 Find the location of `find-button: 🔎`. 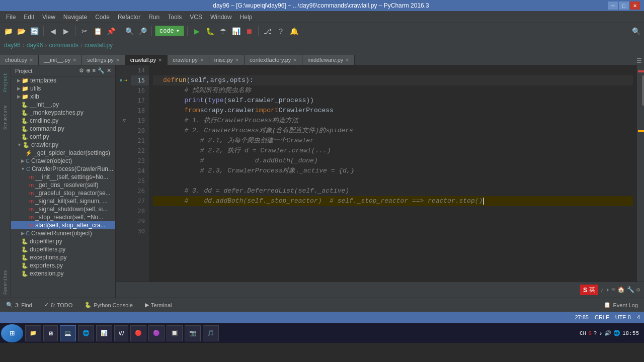

find-button: 🔎 is located at coordinates (142, 31).